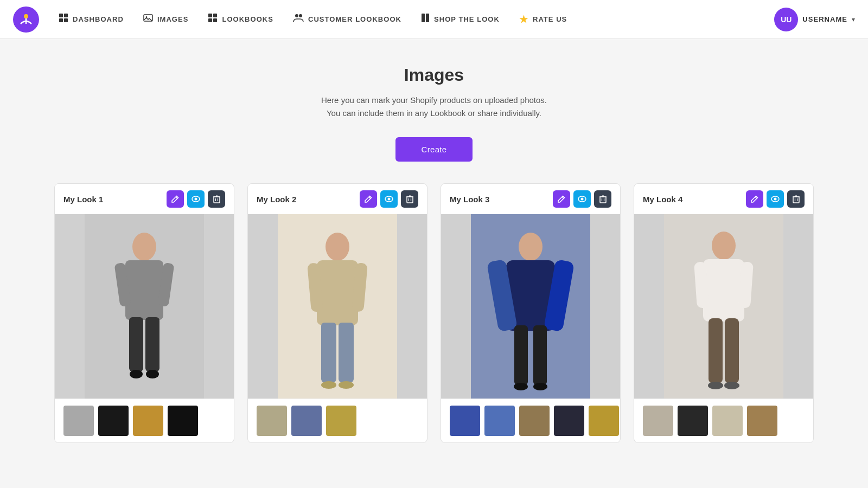 This screenshot has height=488, width=868. What do you see at coordinates (825, 20) in the screenshot?
I see `username-label: USERNAME` at bounding box center [825, 20].